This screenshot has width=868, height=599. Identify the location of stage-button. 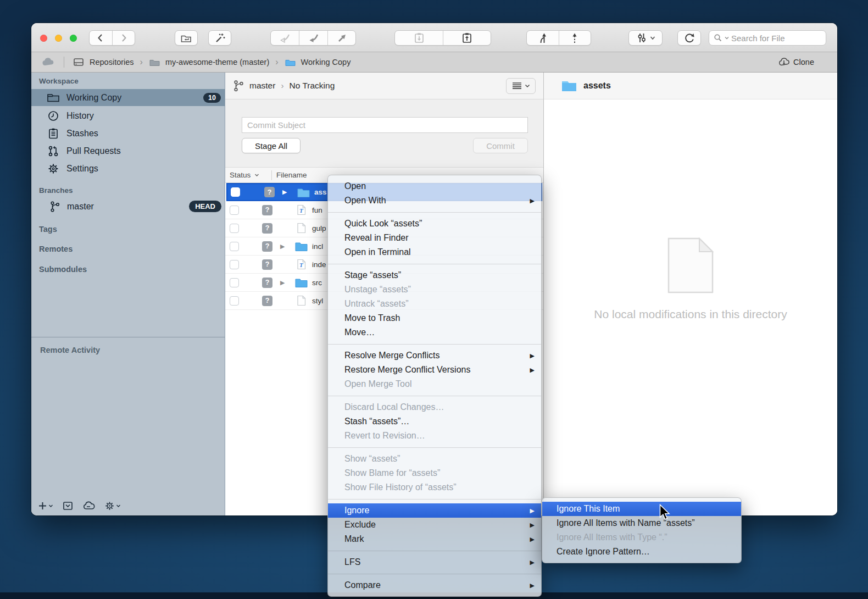
(342, 38).